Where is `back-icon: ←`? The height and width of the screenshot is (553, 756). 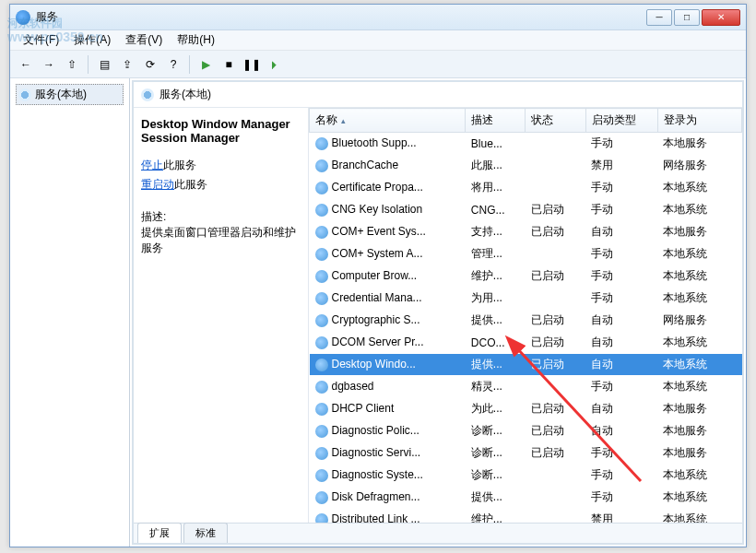 back-icon: ← is located at coordinates (26, 65).